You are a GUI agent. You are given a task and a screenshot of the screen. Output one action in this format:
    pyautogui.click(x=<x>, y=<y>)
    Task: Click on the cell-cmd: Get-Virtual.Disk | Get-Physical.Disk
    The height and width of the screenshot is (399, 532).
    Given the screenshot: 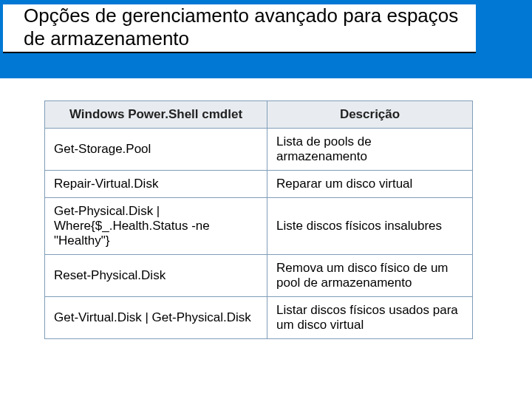 What is the action you would take?
    pyautogui.click(x=157, y=318)
    